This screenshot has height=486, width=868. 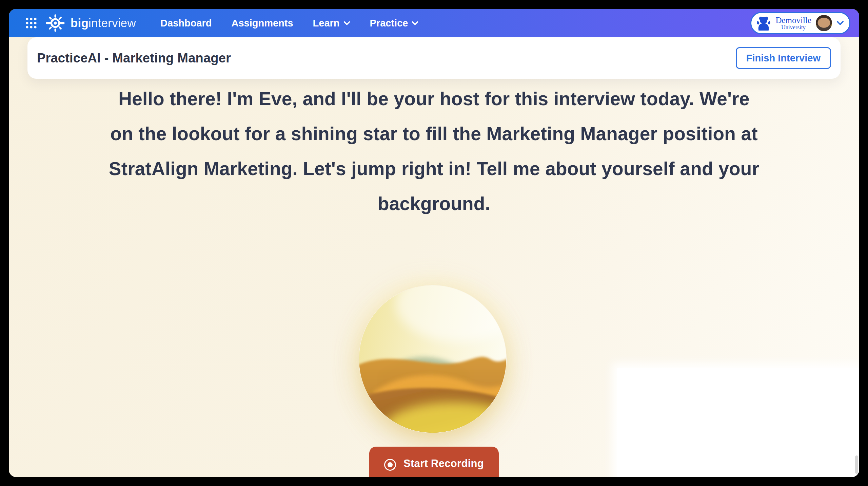 What do you see at coordinates (793, 20) in the screenshot?
I see `org-line-1: Demoville` at bounding box center [793, 20].